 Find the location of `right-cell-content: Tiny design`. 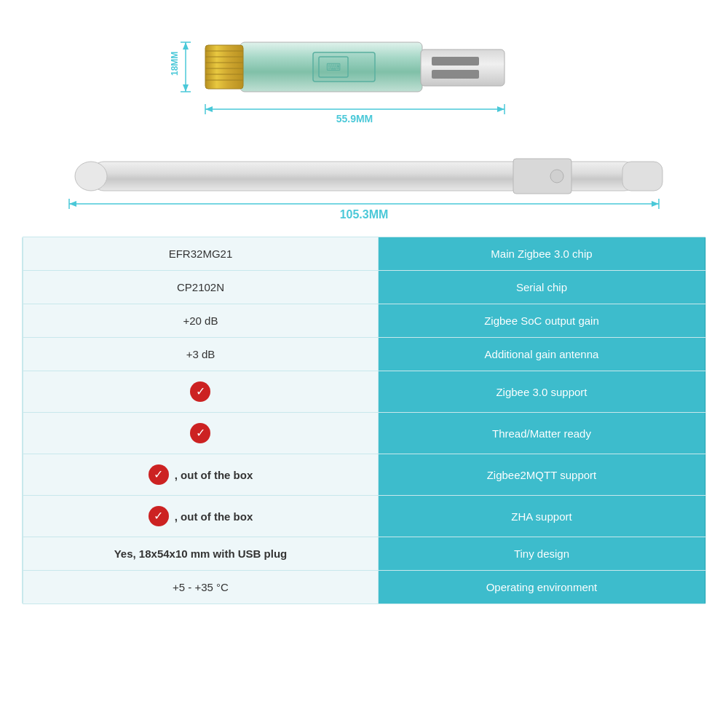

right-cell-content: Tiny design is located at coordinates (542, 553).